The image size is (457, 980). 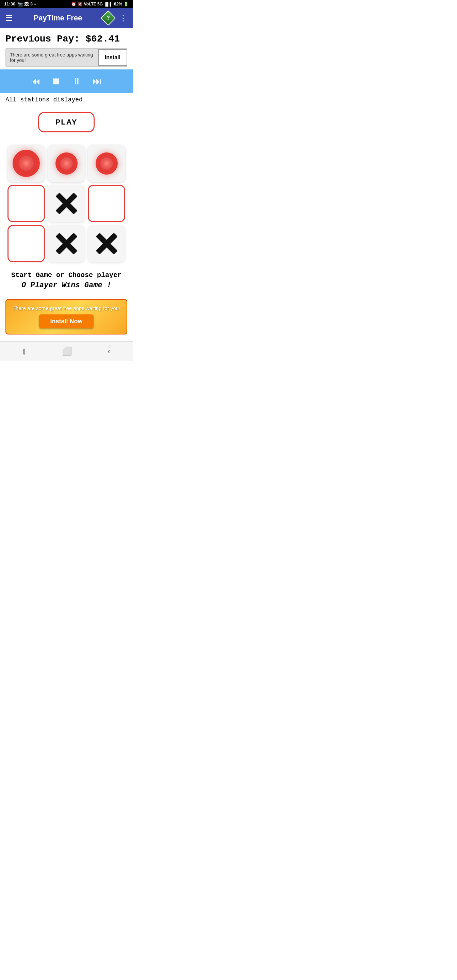 What do you see at coordinates (10, 4) in the screenshot?
I see `status-time: 11:30` at bounding box center [10, 4].